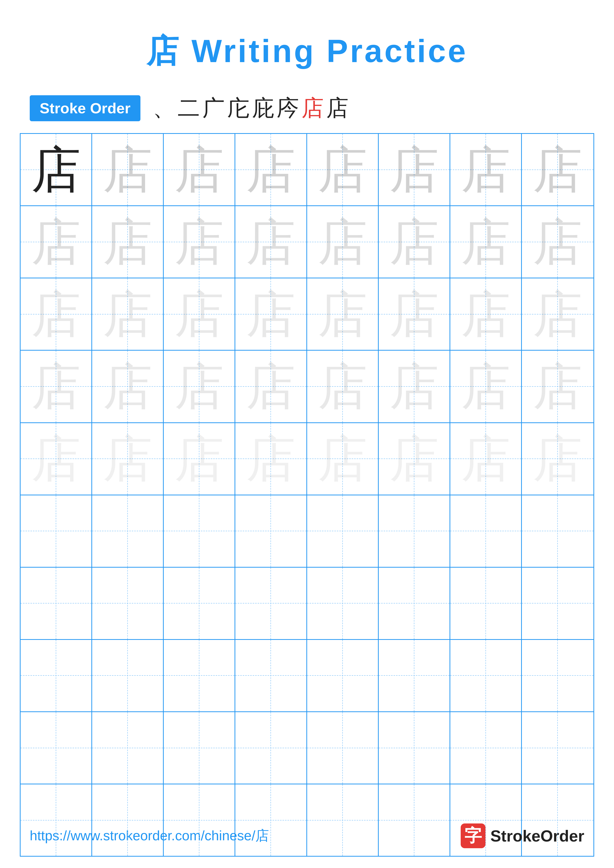  What do you see at coordinates (307, 170) in the screenshot?
I see `grid-row-1: 店 店 店 店 店 店 店 店` at bounding box center [307, 170].